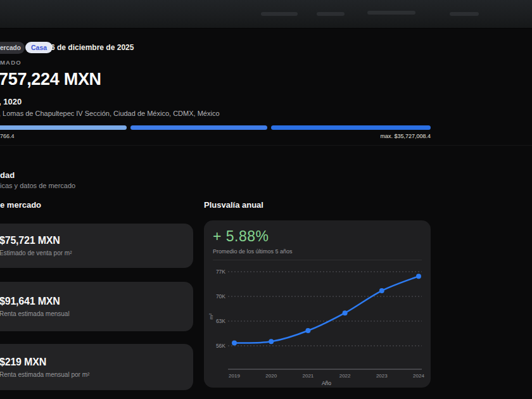 The width and height of the screenshot is (532, 399). What do you see at coordinates (96, 362) in the screenshot?
I see `stat-value: $219 MXN` at bounding box center [96, 362].